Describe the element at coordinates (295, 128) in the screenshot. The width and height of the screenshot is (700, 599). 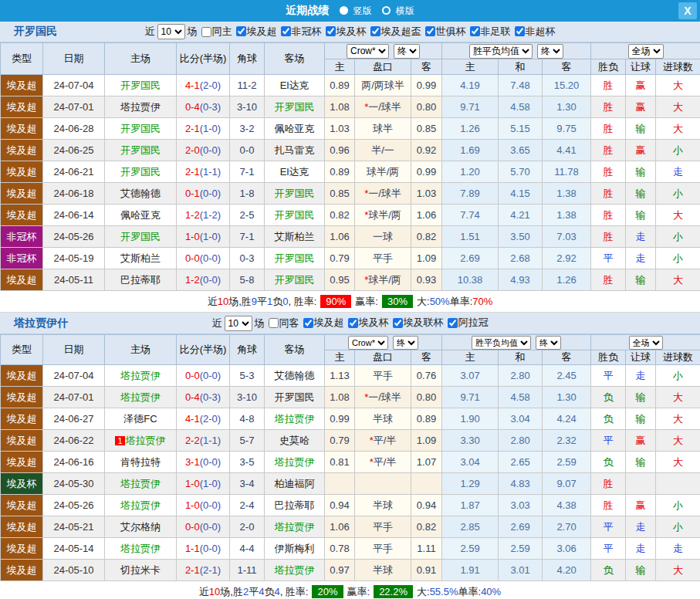
I see `away-team-name: 佩哈亚克` at that location.